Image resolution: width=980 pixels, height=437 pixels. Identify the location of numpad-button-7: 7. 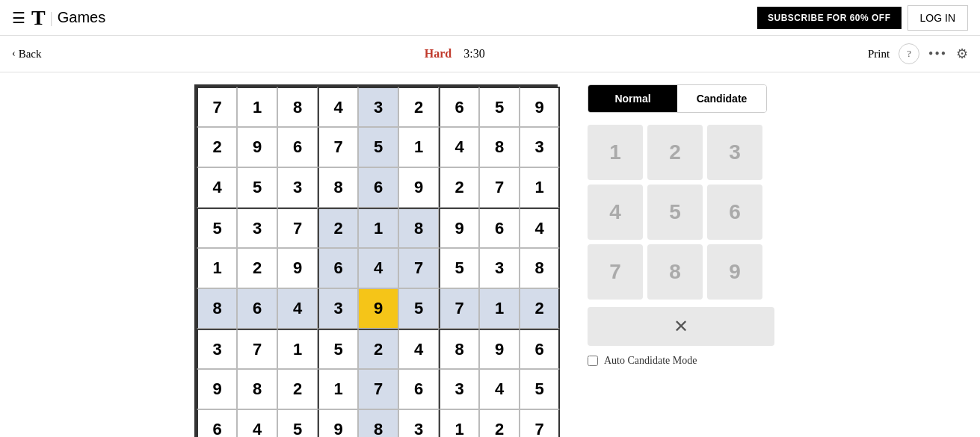
(615, 272).